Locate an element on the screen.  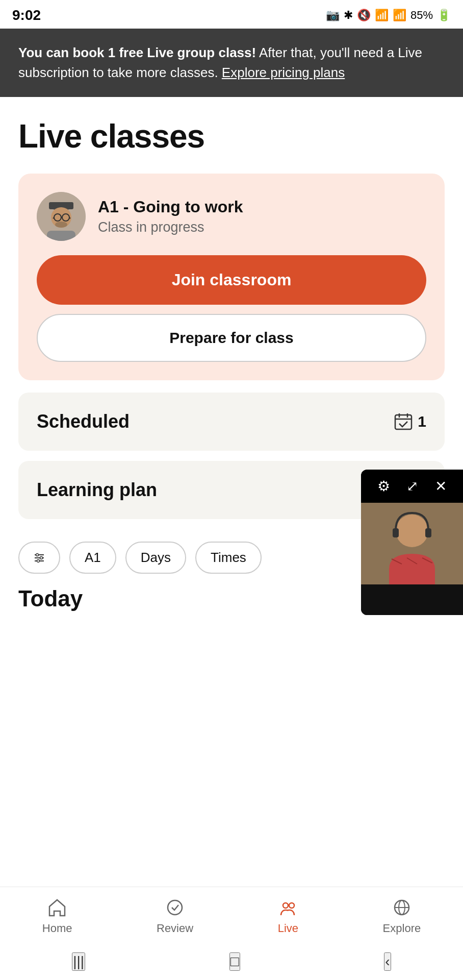
recent-apps-button: ||| is located at coordinates (79, 962).